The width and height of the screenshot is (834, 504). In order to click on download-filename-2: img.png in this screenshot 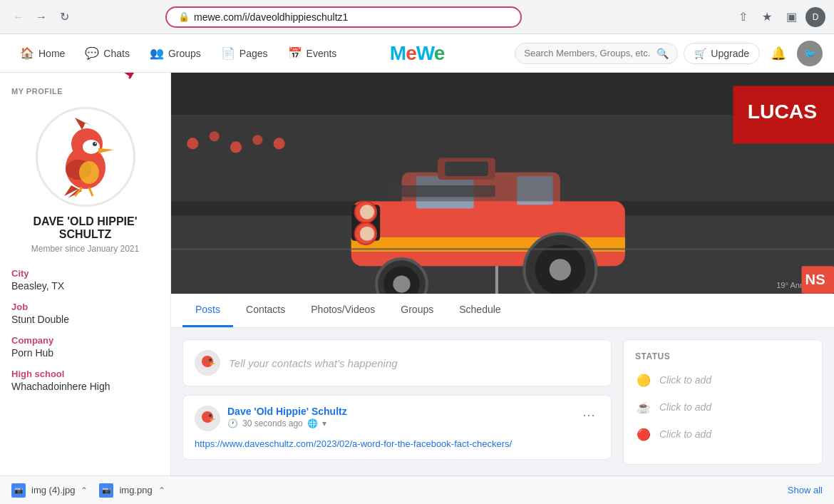, I will do `click(135, 490)`.